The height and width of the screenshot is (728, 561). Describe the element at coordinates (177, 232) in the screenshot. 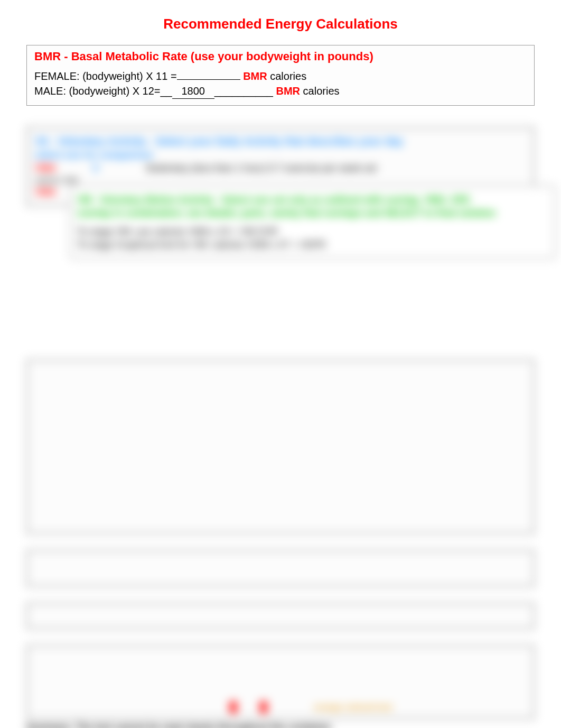

I see `blur-ovr-1: To stage VM; use calories VMA x 23 = VM …` at that location.